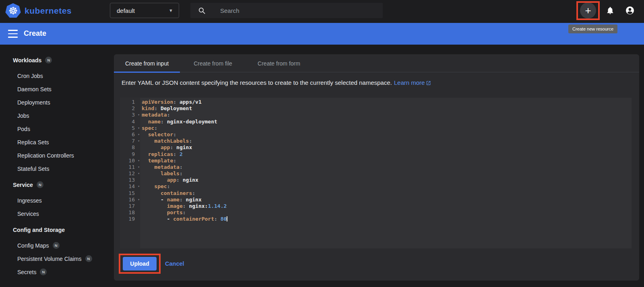 The height and width of the screenshot is (287, 644). Describe the element at coordinates (57, 272) in the screenshot. I see `sidebar-item-secrets: SecretsN` at that location.